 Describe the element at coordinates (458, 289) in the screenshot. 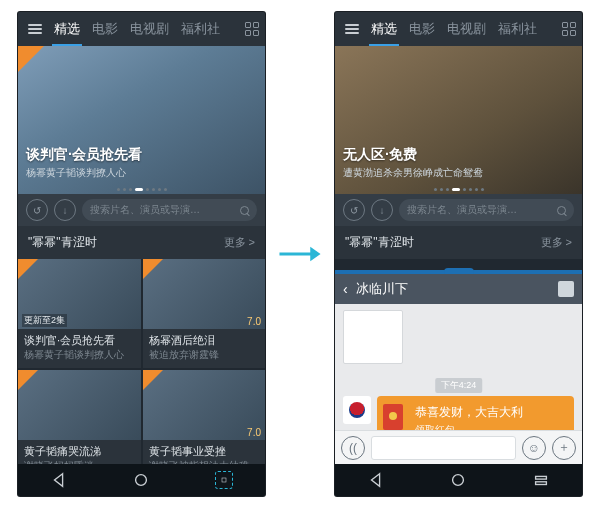

I see `chat-header: ‹ 冰临川下` at that location.